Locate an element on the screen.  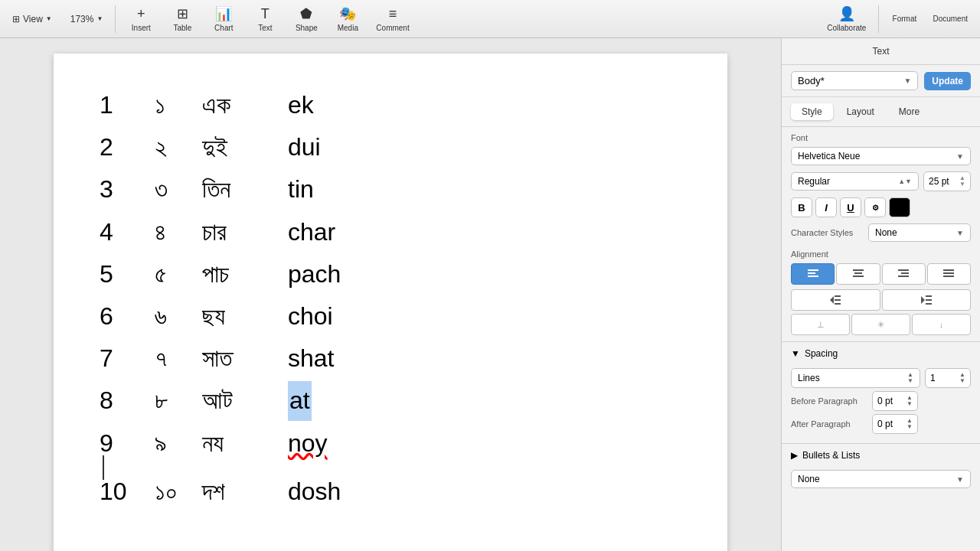
text-cursor is located at coordinates (390, 468).